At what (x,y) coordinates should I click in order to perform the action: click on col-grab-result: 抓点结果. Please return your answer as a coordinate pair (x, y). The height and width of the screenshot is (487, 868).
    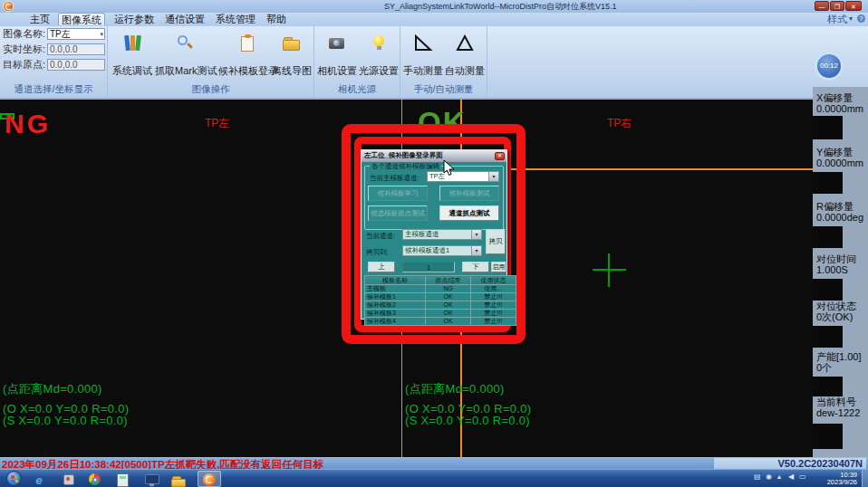
    Looking at the image, I should click on (448, 281).